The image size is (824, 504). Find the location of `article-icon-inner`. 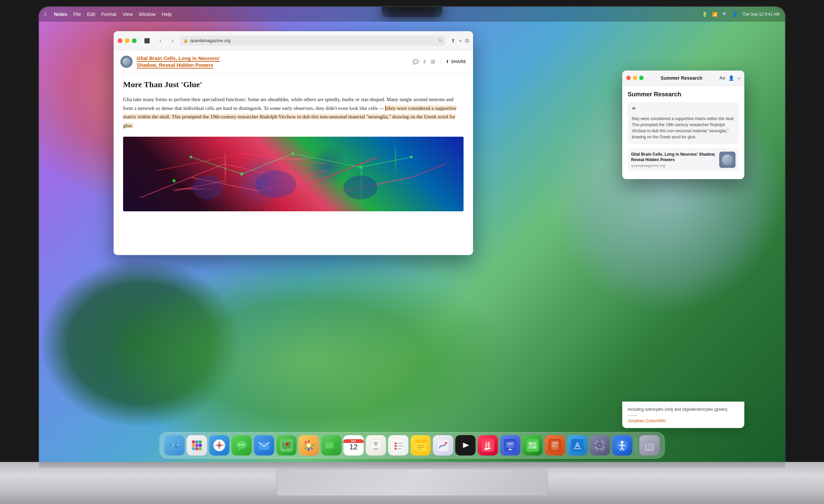

article-icon-inner is located at coordinates (126, 62).